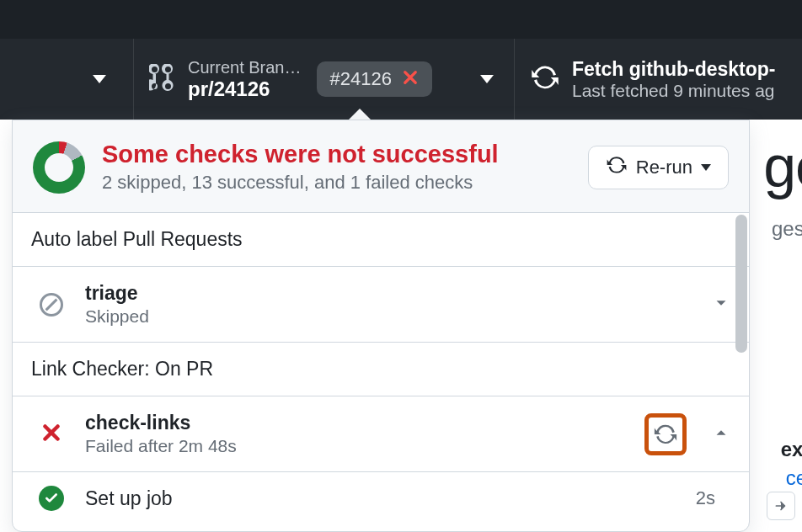  Describe the element at coordinates (51, 498) in the screenshot. I see `status-success-icon` at that location.